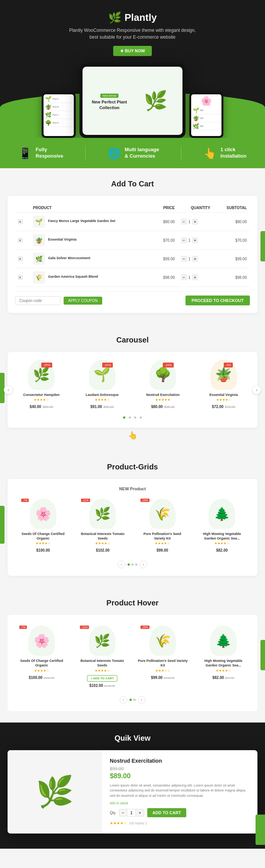  Describe the element at coordinates (132, 51) in the screenshot. I see `buy-now-button: ★ BUY NOW` at that location.